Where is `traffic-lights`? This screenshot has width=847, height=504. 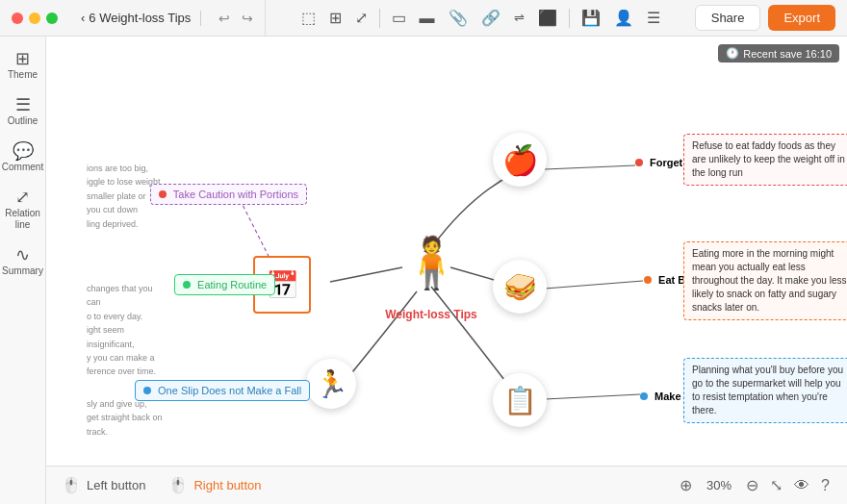
traffic-lights is located at coordinates (35, 18).